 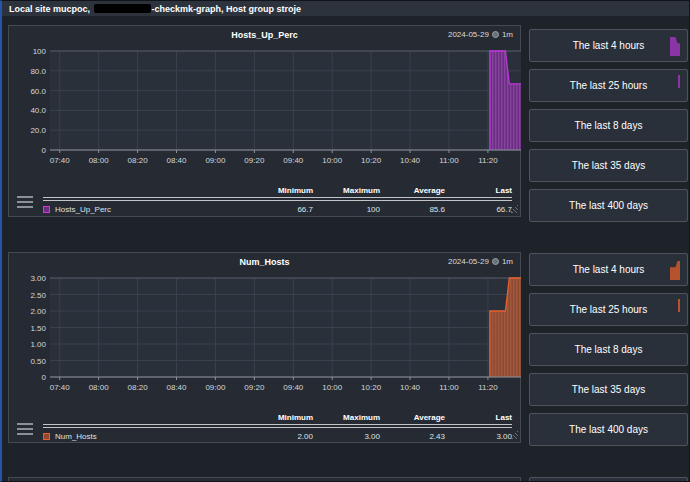 What do you see at coordinates (478, 436) in the screenshot?
I see `series-last: 3.00` at bounding box center [478, 436].